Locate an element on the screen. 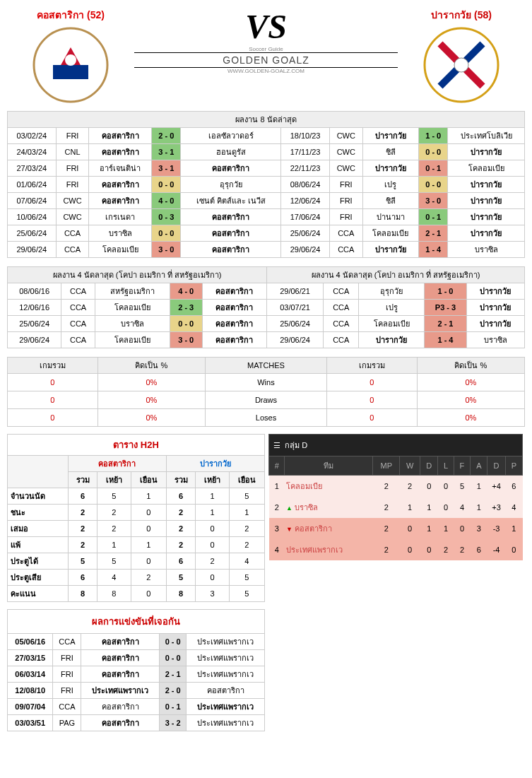 Image resolution: width=532 pixels, height=778 pixels. logo-main-text: GOLDEN GOALZ is located at coordinates (266, 60).